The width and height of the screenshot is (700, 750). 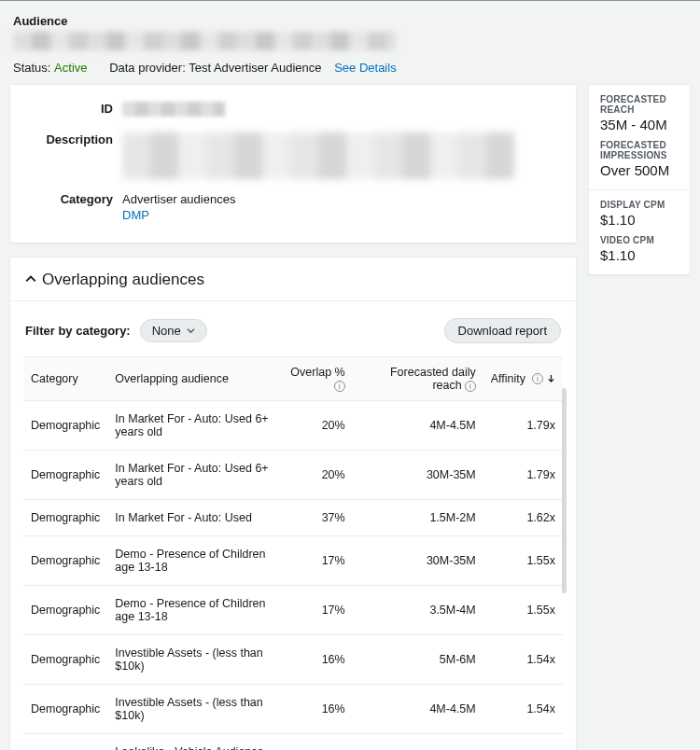 I want to click on chevron-down-icon, so click(x=190, y=330).